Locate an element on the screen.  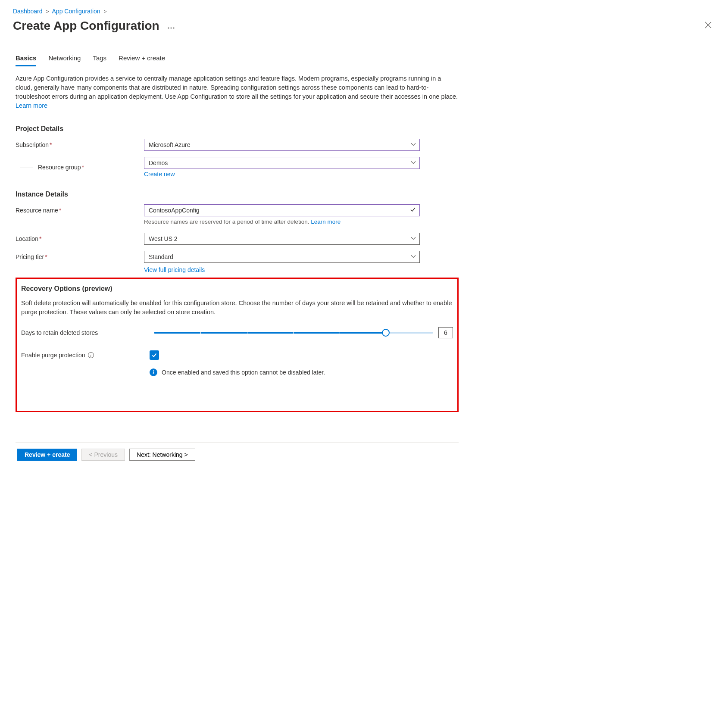
review-create-button: Review + create is located at coordinates (47, 455).